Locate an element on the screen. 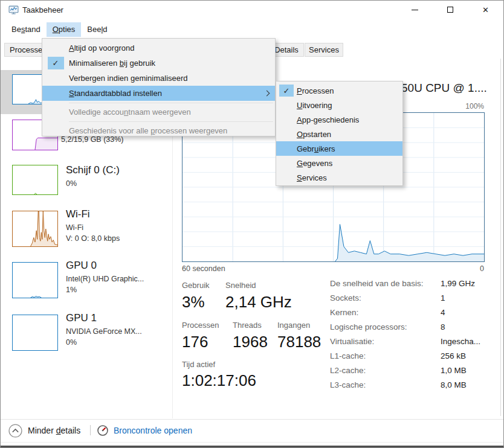  main-panel-scrollbar is located at coordinates (500, 237).